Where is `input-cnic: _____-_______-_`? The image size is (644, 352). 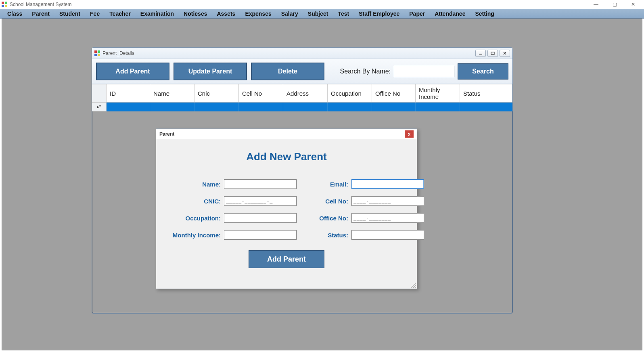 input-cnic: _____-_______-_ is located at coordinates (260, 201).